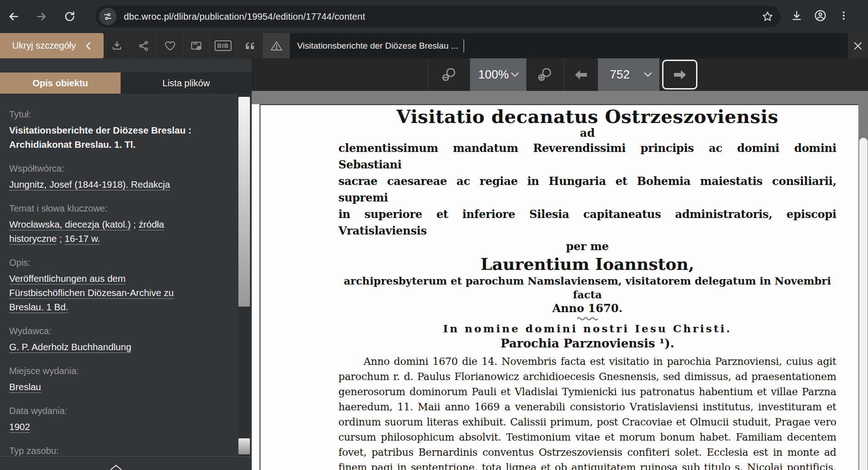 This screenshot has width=868, height=470. What do you see at coordinates (587, 343) in the screenshot?
I see `doc-parish-heading: Parochia Parznoviensis ¹).` at bounding box center [587, 343].